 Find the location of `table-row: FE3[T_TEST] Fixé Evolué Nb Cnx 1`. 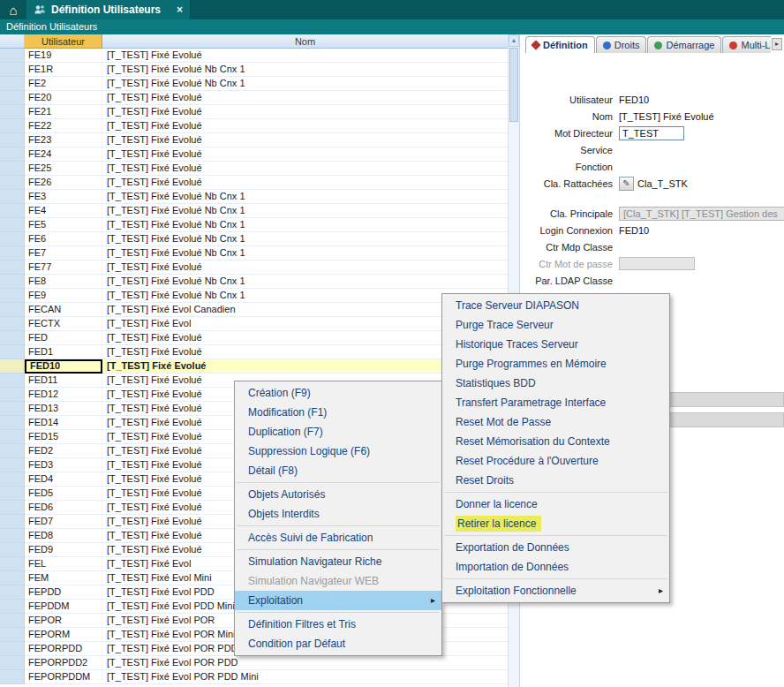

table-row: FE3[T_TEST] Fixé Evolué Nb Cnx 1 is located at coordinates (254, 197).